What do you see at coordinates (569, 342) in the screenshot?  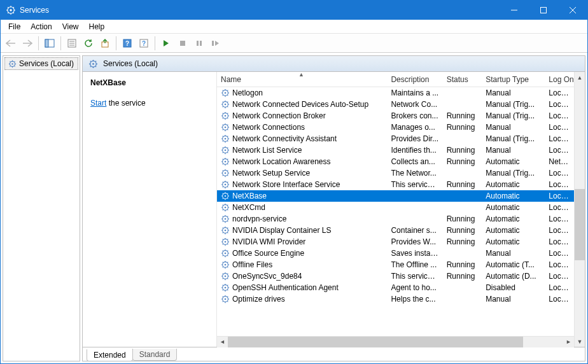 I see `scroll-right-icon: ►` at bounding box center [569, 342].